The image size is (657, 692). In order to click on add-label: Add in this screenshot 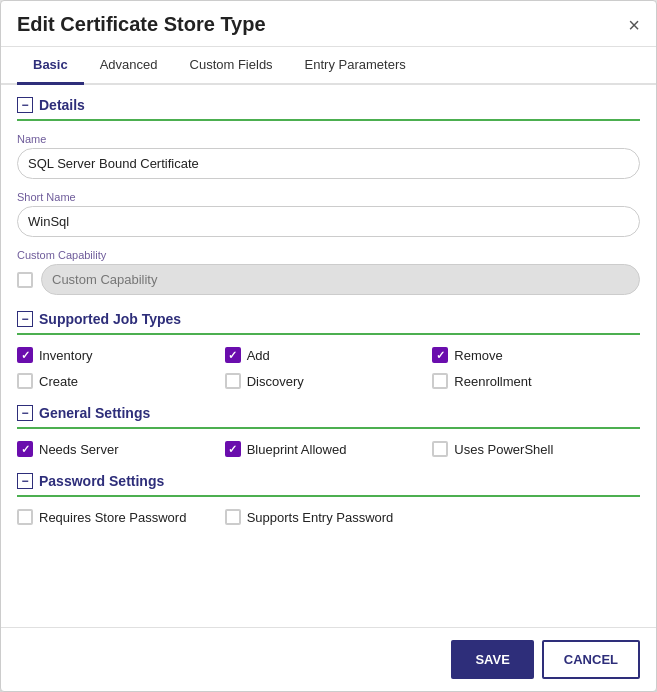, I will do `click(258, 356)`.